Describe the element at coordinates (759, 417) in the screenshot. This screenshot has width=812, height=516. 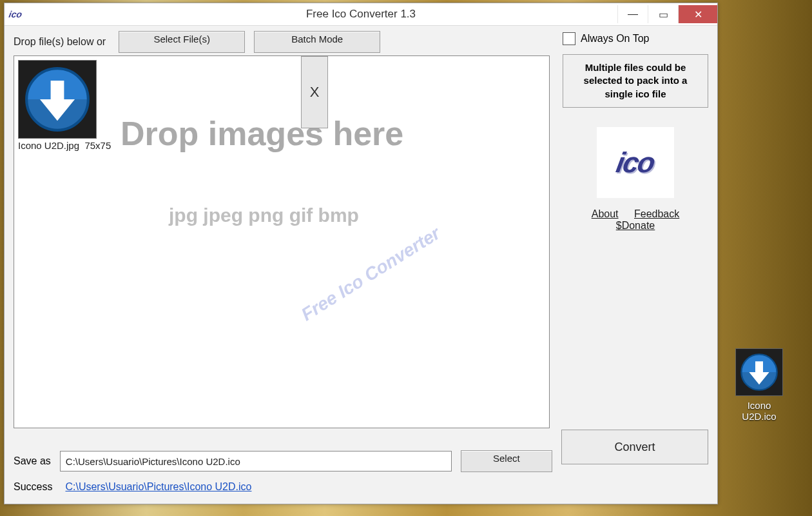
I see `desktop-file-name-line2: U2D.ico` at that location.